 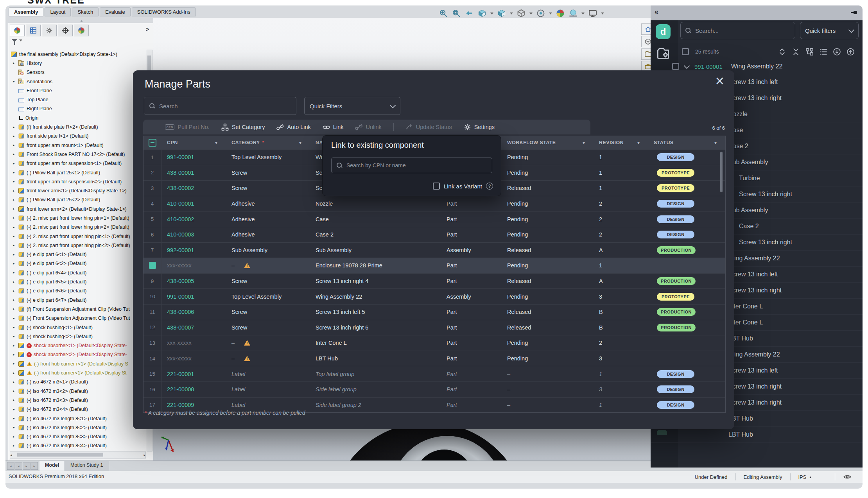 What do you see at coordinates (646, 29) in the screenshot?
I see `taskpane-home-icon` at bounding box center [646, 29].